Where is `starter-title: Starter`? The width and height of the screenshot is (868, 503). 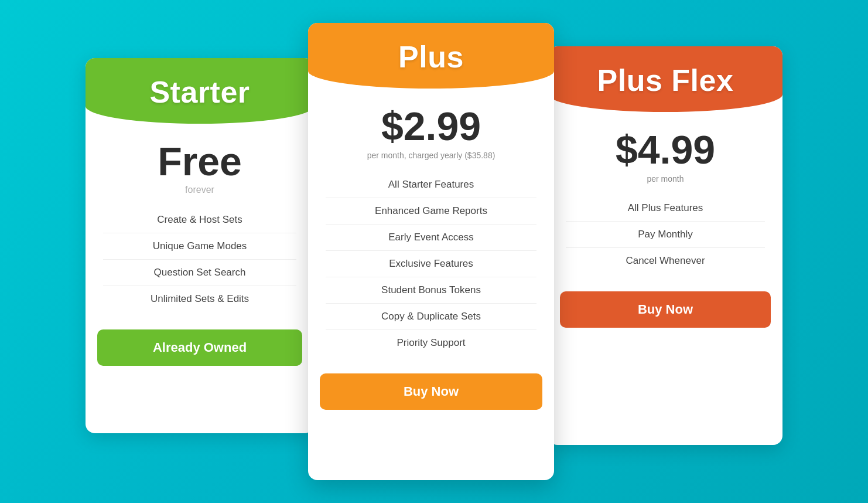
starter-title: Starter is located at coordinates (200, 92).